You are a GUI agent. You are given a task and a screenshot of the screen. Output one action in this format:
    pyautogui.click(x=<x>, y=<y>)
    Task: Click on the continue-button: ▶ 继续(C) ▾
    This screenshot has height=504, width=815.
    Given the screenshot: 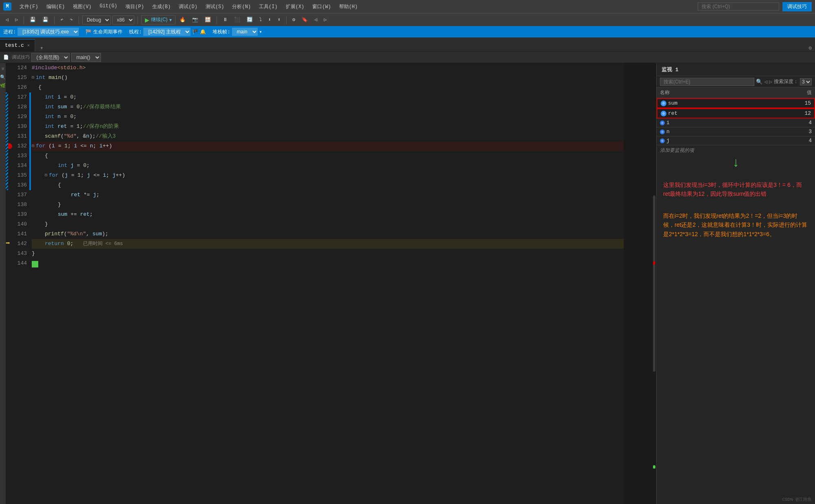 What is the action you would take?
    pyautogui.click(x=158, y=20)
    